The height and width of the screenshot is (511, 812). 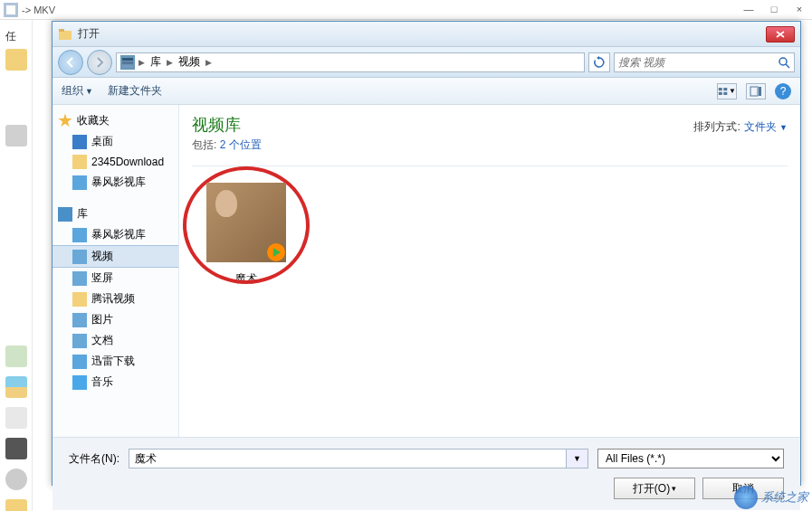 I want to click on sidebar-favorites-header: 收藏夹, so click(x=116, y=121).